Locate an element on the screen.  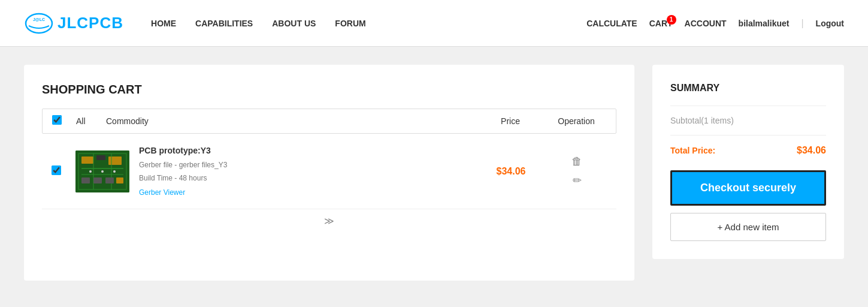
all-col-header: All is located at coordinates (91, 121).